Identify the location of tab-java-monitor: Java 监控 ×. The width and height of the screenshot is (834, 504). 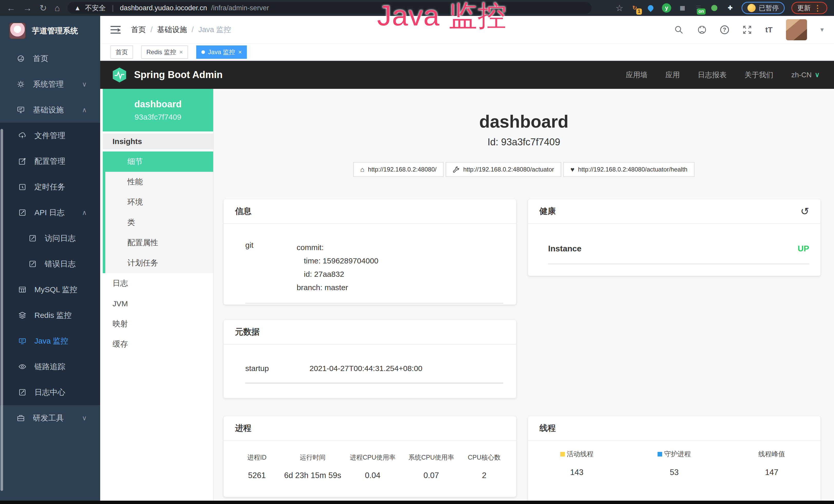
(221, 52).